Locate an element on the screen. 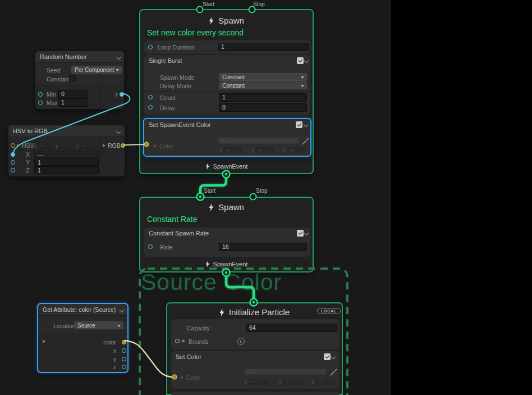  get-attribute-body: color x y z is located at coordinates (83, 353).